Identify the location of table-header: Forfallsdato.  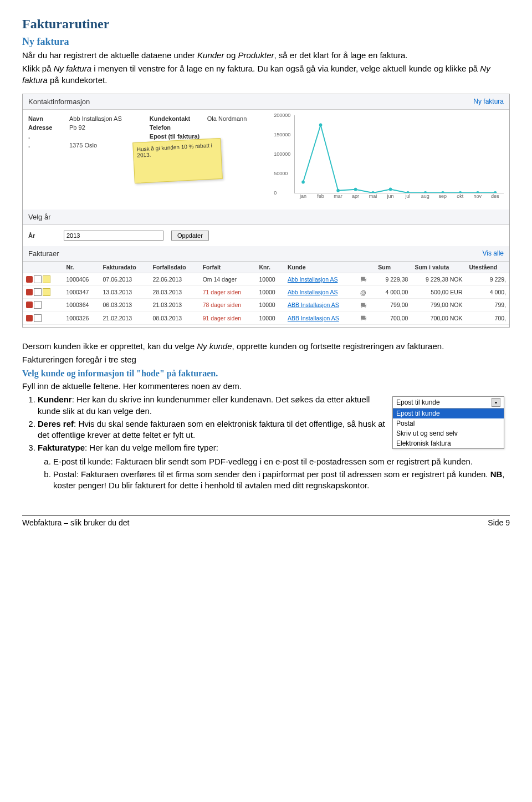
(175, 267).